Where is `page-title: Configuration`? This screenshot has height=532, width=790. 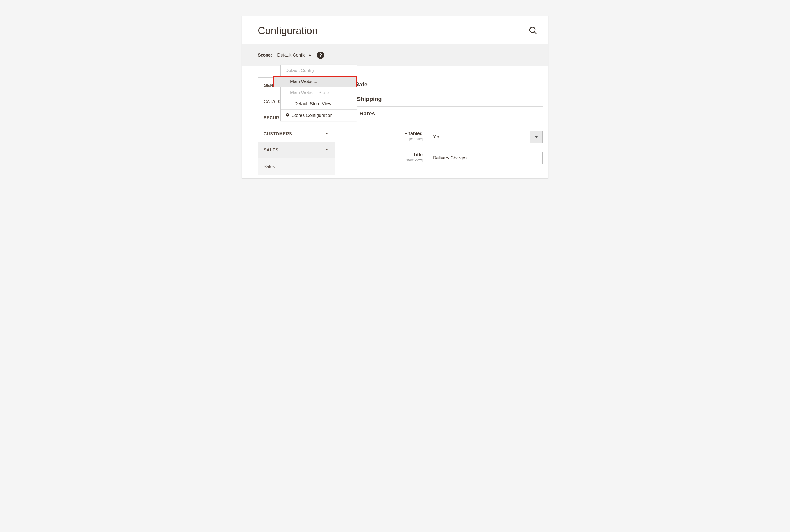 page-title: Configuration is located at coordinates (288, 31).